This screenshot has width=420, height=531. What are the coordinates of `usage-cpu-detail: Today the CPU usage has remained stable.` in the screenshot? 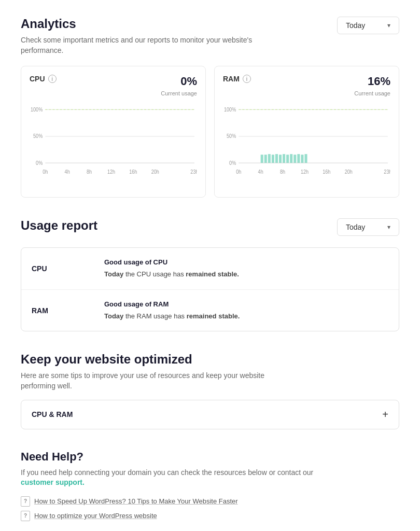 It's located at (172, 274).